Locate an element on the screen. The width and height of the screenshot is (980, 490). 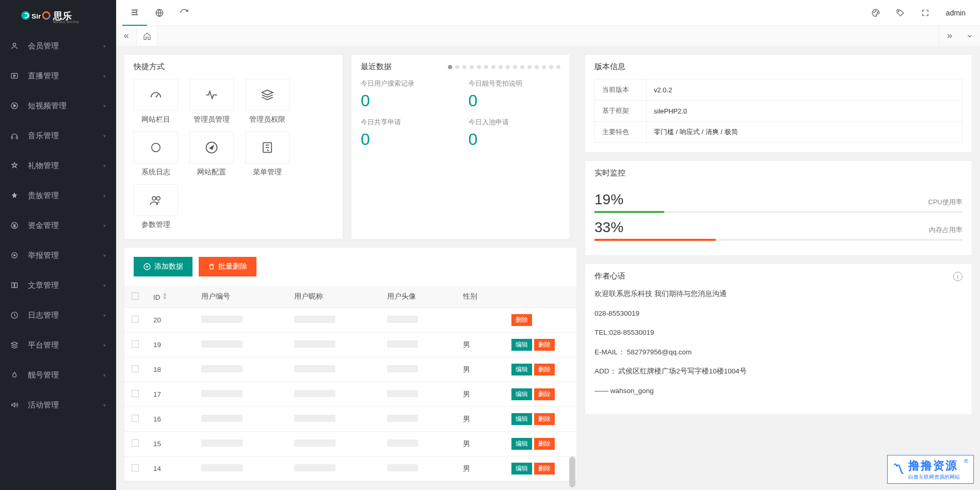
quick-note: 菜单管理 is located at coordinates (267, 154).